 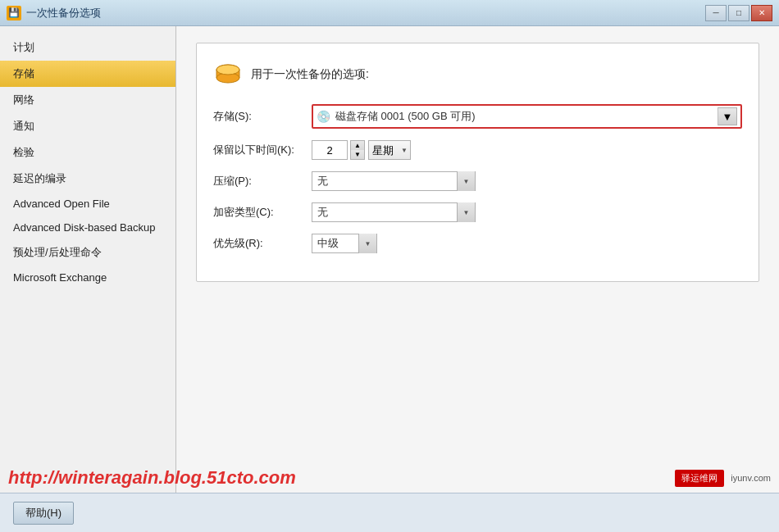 I want to click on sidebar-item-network: 网络, so click(x=88, y=100).